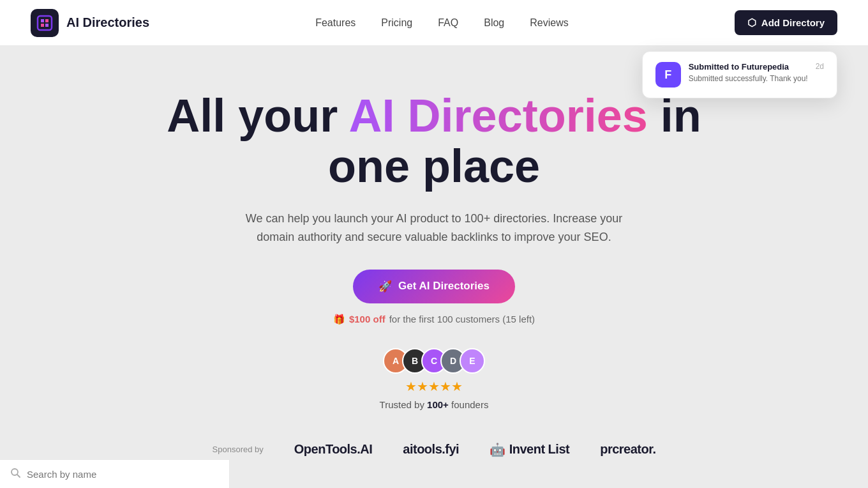 This screenshot has height=488, width=868. Describe the element at coordinates (752, 23) in the screenshot. I see `github-icon: ⬡` at that location.